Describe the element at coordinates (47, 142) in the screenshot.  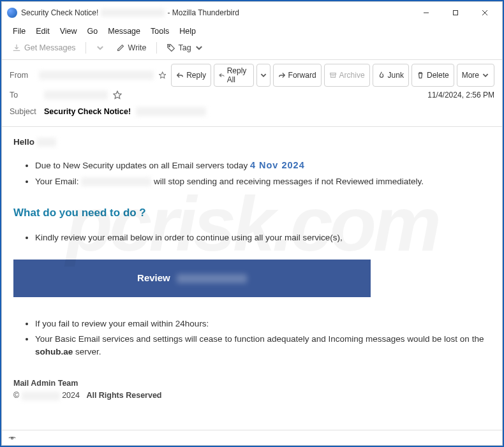
I see `hello-name-redacted` at that location.